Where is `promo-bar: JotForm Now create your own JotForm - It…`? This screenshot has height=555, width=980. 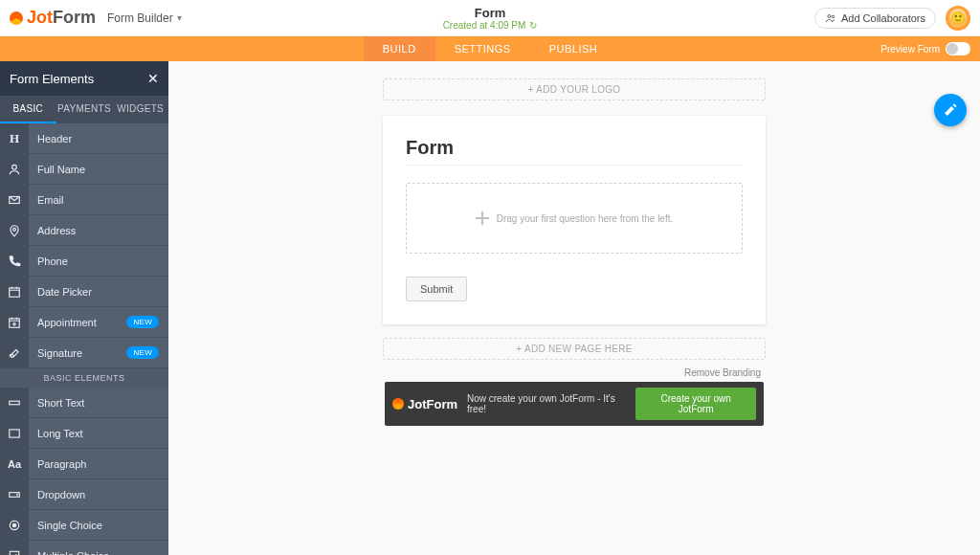 promo-bar: JotForm Now create your own JotForm - It… is located at coordinates (574, 404).